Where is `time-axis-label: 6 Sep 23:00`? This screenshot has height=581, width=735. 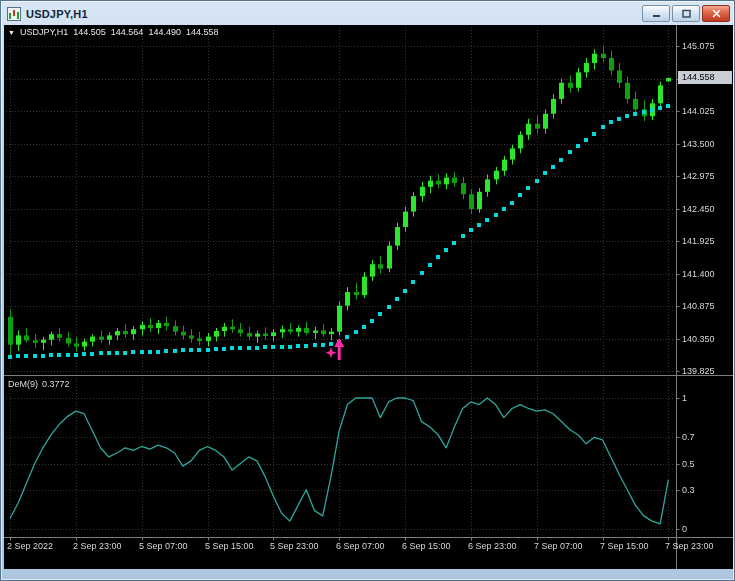 time-axis-label: 6 Sep 23:00 is located at coordinates (492, 546).